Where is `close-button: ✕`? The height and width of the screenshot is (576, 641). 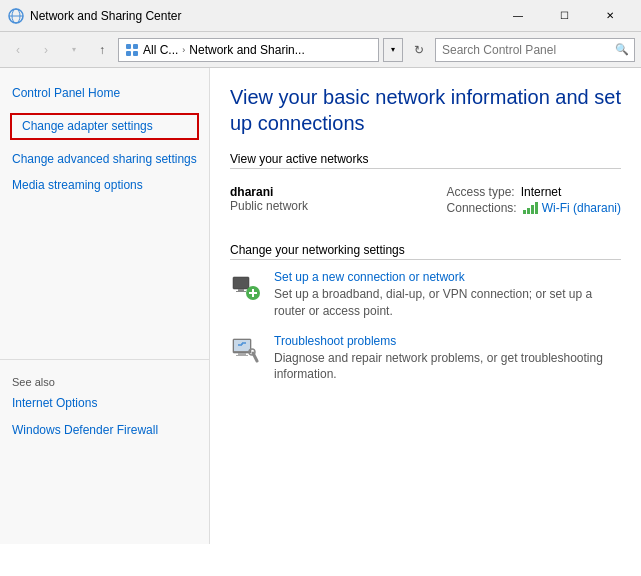
close-button: ✕ is located at coordinates (610, 16).